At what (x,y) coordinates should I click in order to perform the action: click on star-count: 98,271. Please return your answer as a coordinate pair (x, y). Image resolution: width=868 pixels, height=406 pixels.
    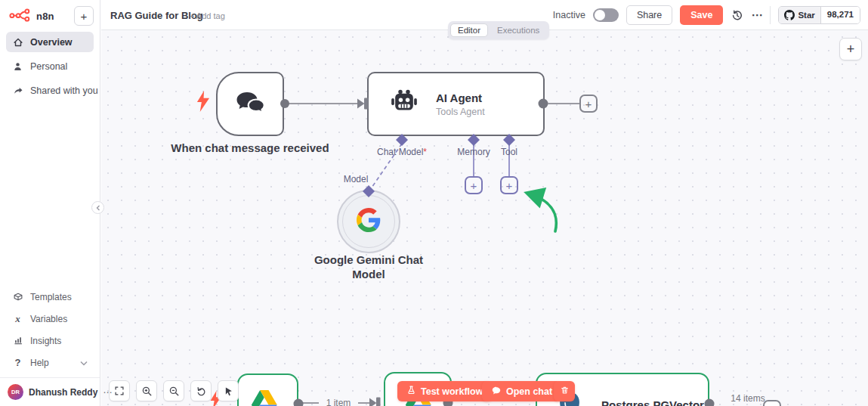
    Looking at the image, I should click on (840, 15).